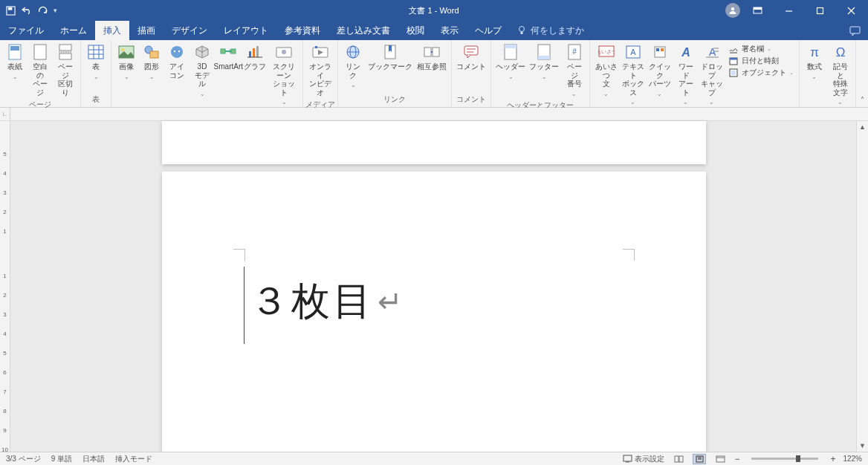  Describe the element at coordinates (471, 58) in the screenshot. I see `comment-button: コメント` at that location.